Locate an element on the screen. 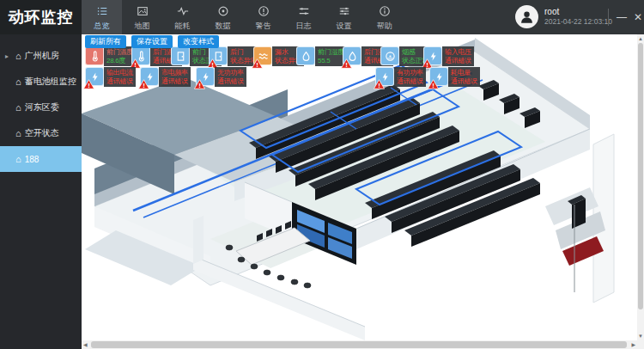 The image size is (644, 349). sensor-label: 耗电量通讯错误 is located at coordinates (464, 77).